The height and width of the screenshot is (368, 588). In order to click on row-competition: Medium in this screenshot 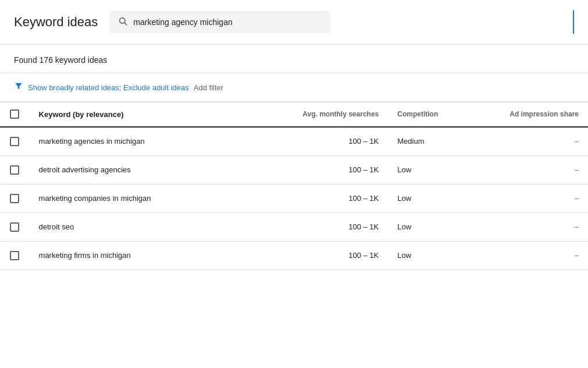, I will do `click(438, 141)`.